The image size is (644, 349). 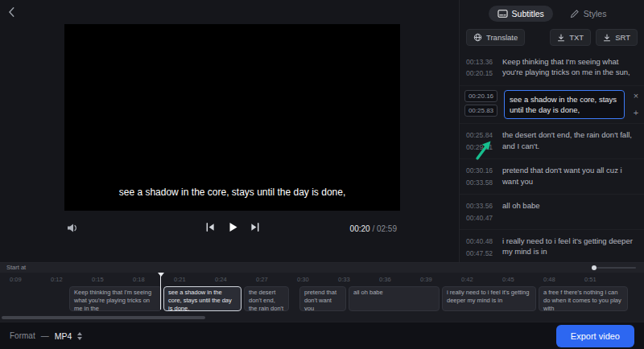 What do you see at coordinates (481, 248) in the screenshot?
I see `subtitle-times: 00:40.48 00:47.52` at bounding box center [481, 248].